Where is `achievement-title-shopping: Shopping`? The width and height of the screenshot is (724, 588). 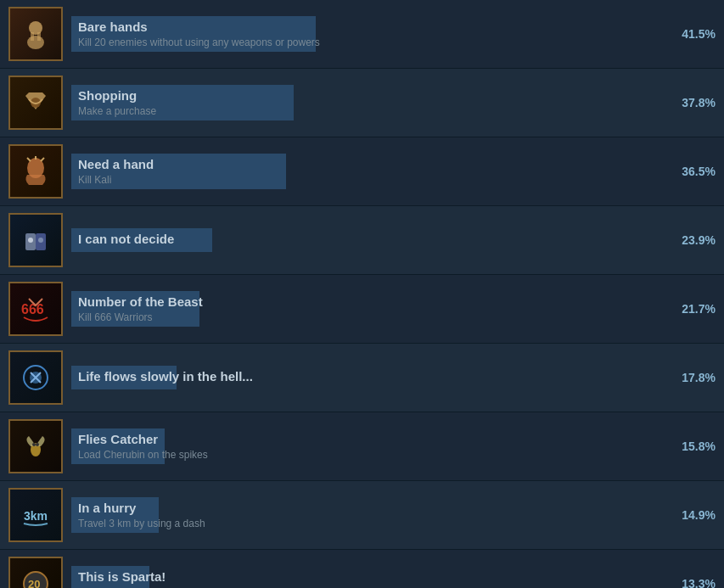
achievement-title-shopping: Shopping is located at coordinates (366, 95).